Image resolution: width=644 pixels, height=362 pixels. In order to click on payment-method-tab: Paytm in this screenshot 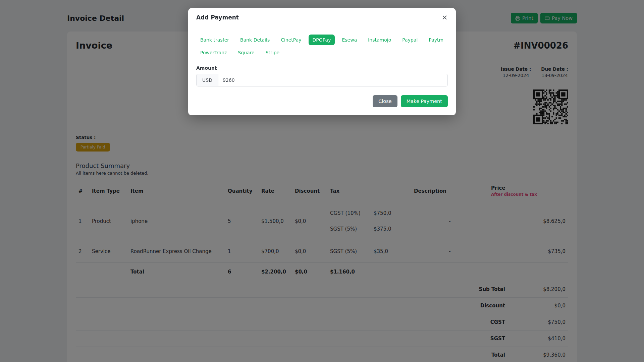, I will do `click(436, 40)`.